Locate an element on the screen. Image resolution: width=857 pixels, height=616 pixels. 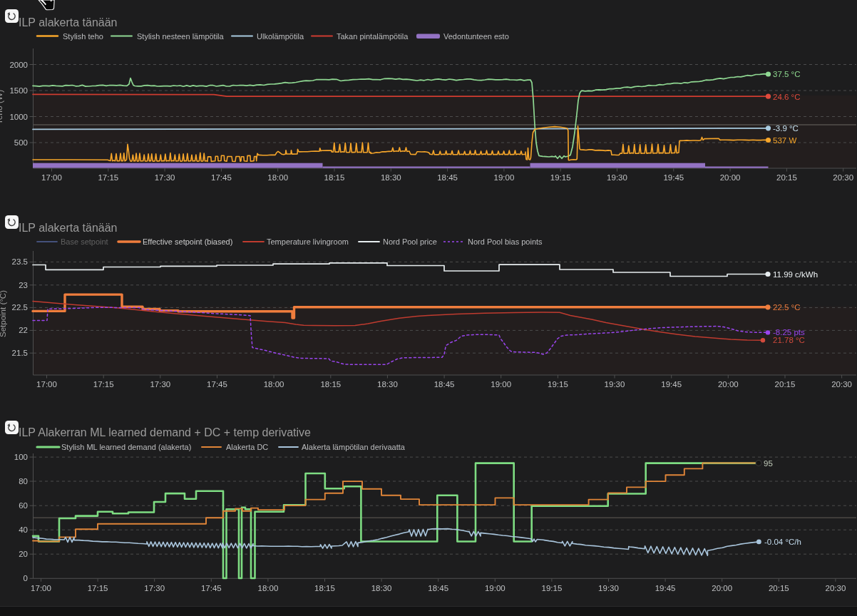
svg-text: Base setpoint is located at coordinates (84, 242).